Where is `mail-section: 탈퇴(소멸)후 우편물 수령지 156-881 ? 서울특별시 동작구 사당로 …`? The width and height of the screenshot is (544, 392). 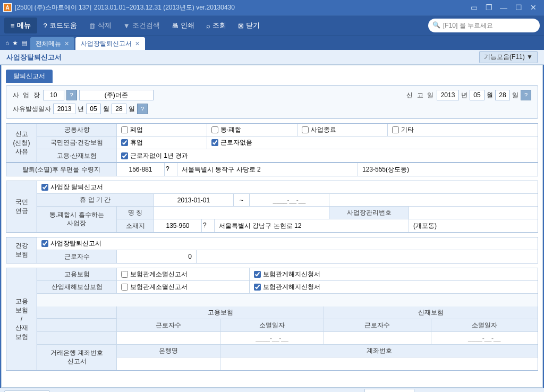
mail-section: 탈퇴(소멸)후 우편물 수령지 156-881 ? 서울특별시 동작구 사당로 … is located at coordinates (272, 169).